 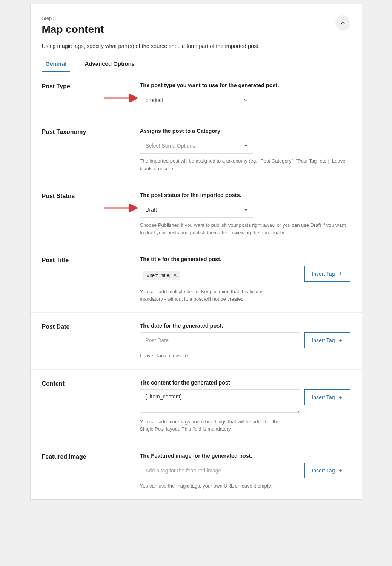 I want to click on row-label: Content, so click(x=91, y=406).